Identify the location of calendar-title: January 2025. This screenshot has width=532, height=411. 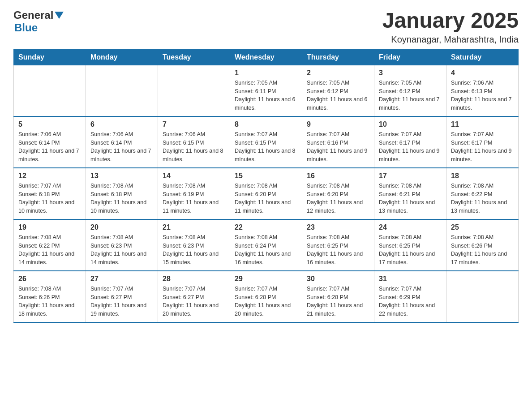
(450, 21).